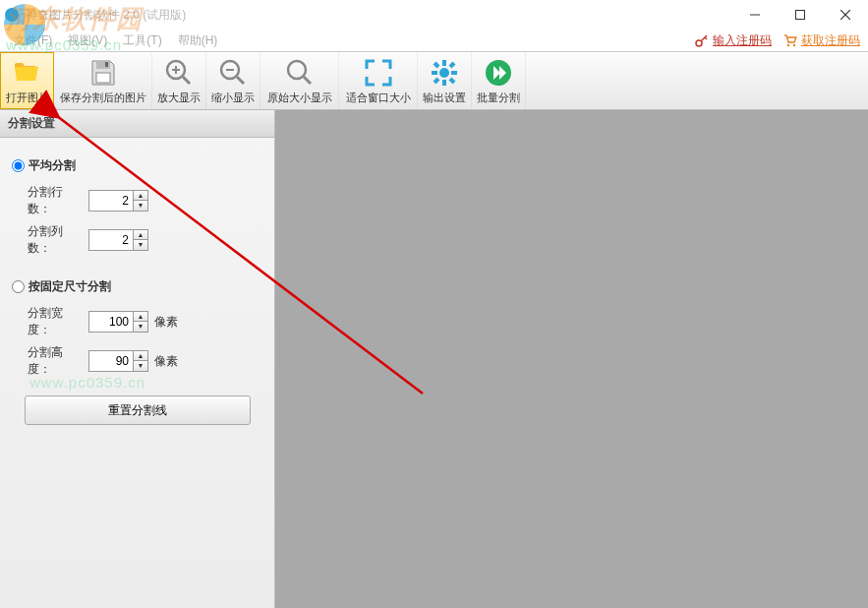 This screenshot has height=608, width=868. I want to click on save-icon, so click(103, 73).